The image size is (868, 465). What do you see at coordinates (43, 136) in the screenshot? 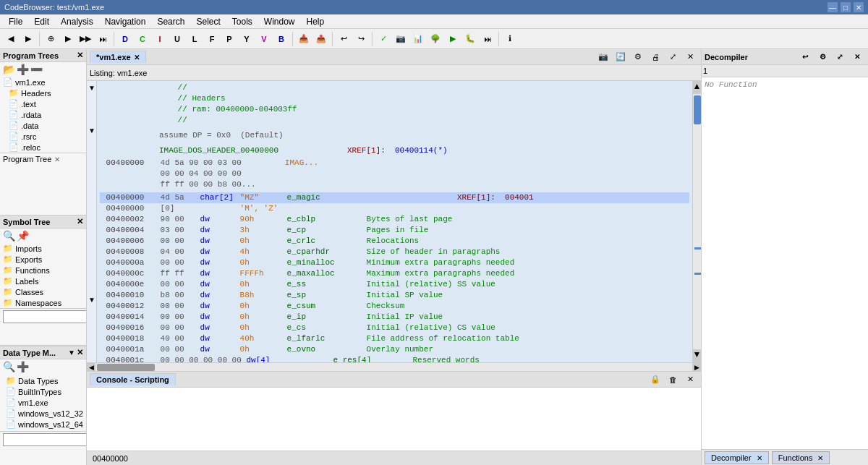
I see `tree-rsrc: 📄.rsrc` at bounding box center [43, 136].